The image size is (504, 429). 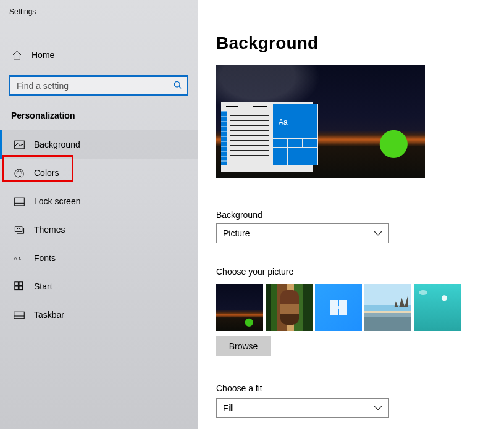 I want to click on search-input, so click(x=99, y=85).